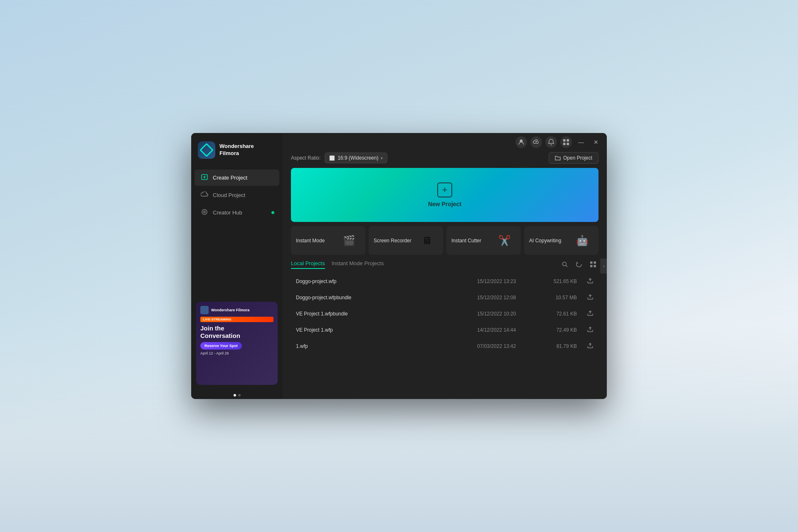  Describe the element at coordinates (310, 241) in the screenshot. I see `instant-mode-label: Instant Mode` at that location.